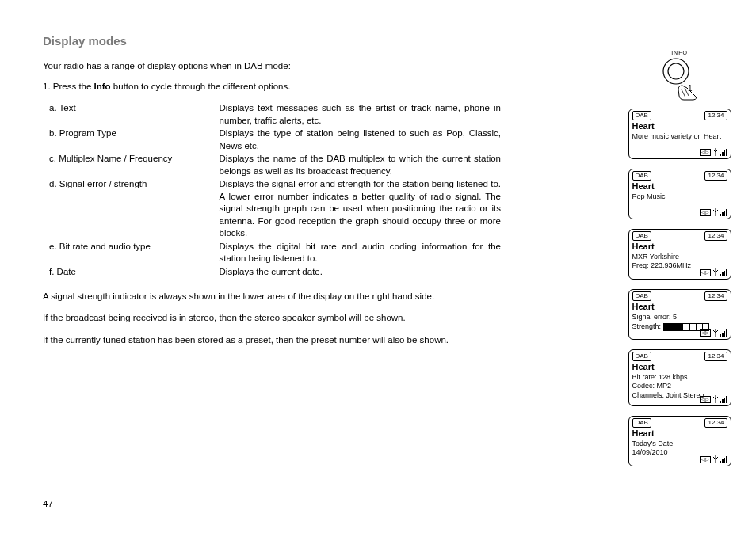 The width and height of the screenshot is (756, 533). I want to click on press-info-illustration: 1, so click(680, 81).